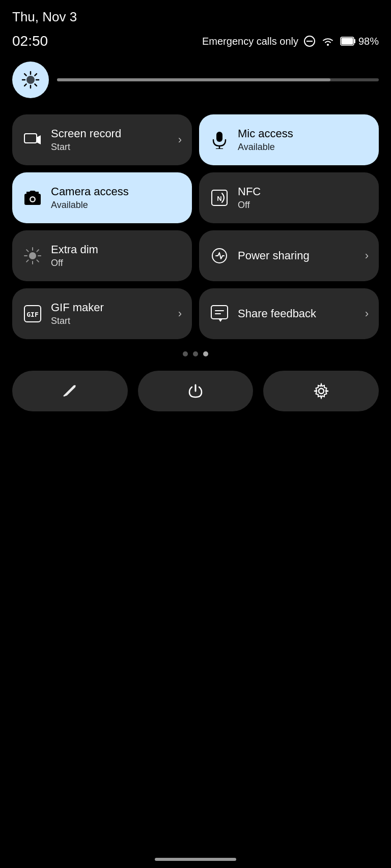 This screenshot has height=868, width=391. What do you see at coordinates (289, 140) in the screenshot?
I see `tile-mic-access: Mic access Available` at bounding box center [289, 140].